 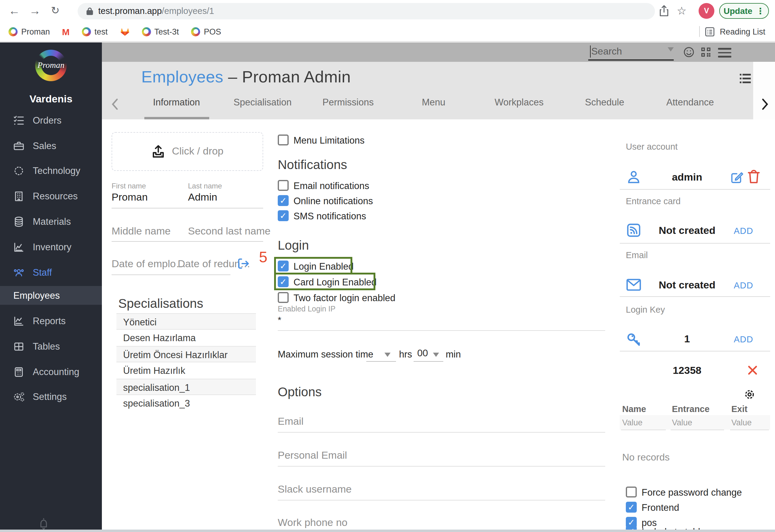 I want to click on personal-email-field: Personal Email, so click(x=312, y=456).